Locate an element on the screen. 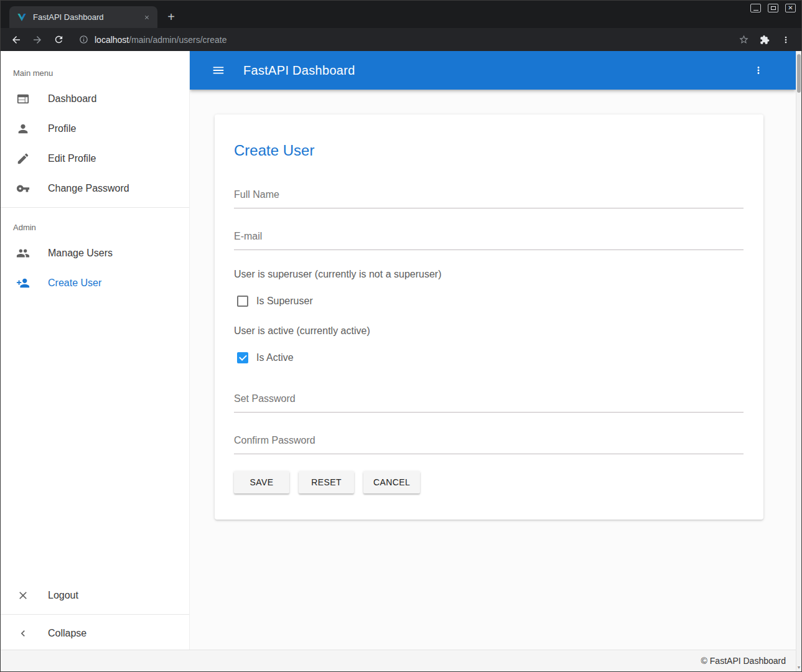 The width and height of the screenshot is (802, 672). superuser-checkbox is located at coordinates (243, 301).